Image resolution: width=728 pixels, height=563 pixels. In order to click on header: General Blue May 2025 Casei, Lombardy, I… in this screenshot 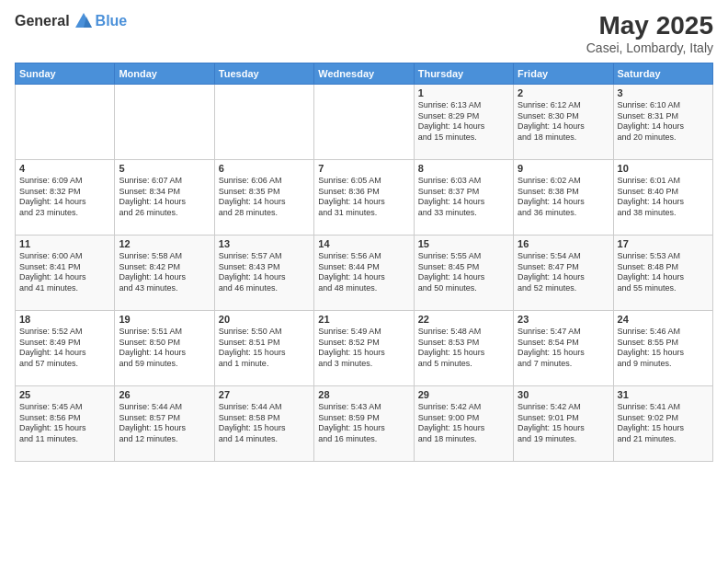, I will do `click(364, 33)`.